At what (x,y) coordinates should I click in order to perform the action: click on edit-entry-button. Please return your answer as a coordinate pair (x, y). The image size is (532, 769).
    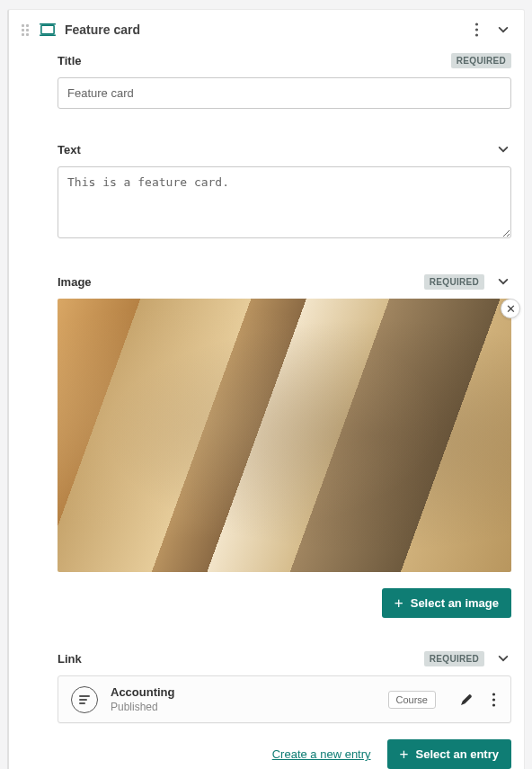
    Looking at the image, I should click on (466, 700).